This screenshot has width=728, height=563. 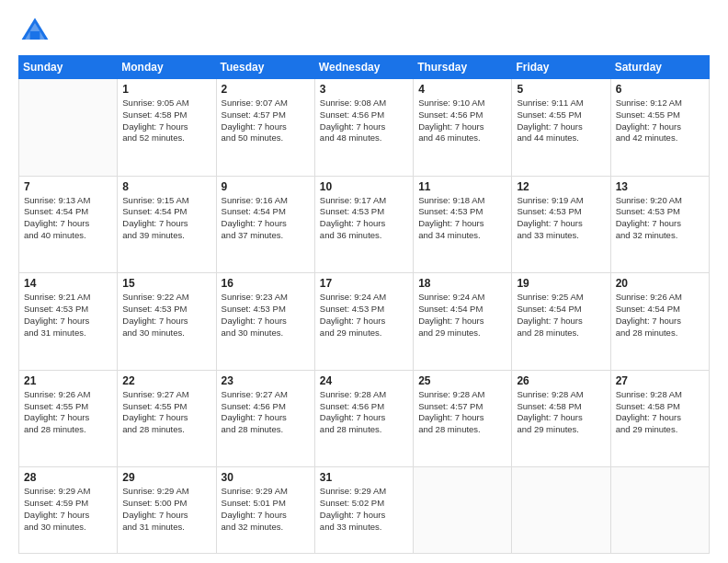 What do you see at coordinates (35, 31) in the screenshot?
I see `logo-icon` at bounding box center [35, 31].